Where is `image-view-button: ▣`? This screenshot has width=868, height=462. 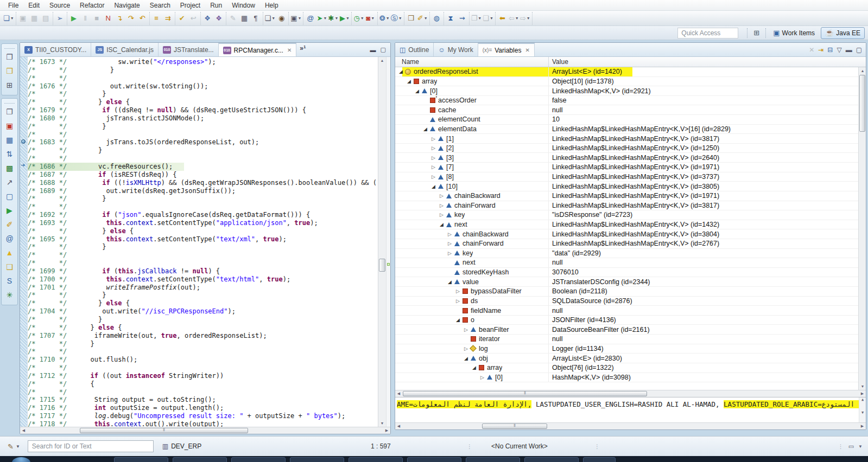 image-view-button: ▣ is located at coordinates (10, 126).